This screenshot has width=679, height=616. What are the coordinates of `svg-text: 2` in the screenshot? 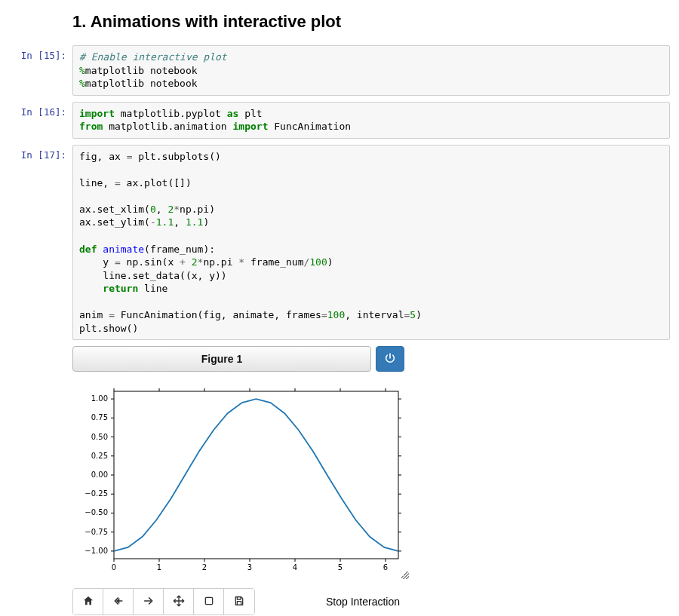 It's located at (204, 567).